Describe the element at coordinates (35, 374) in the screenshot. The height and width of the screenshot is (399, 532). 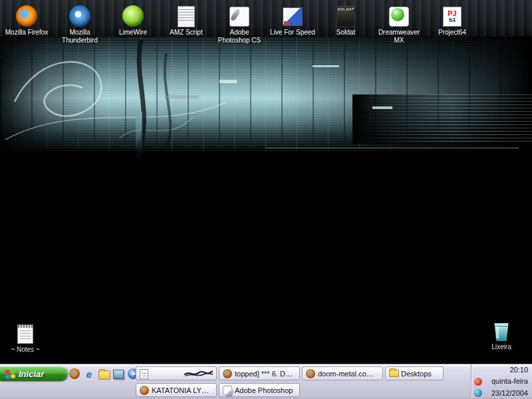
I see `start-button-label: Iniciar` at that location.